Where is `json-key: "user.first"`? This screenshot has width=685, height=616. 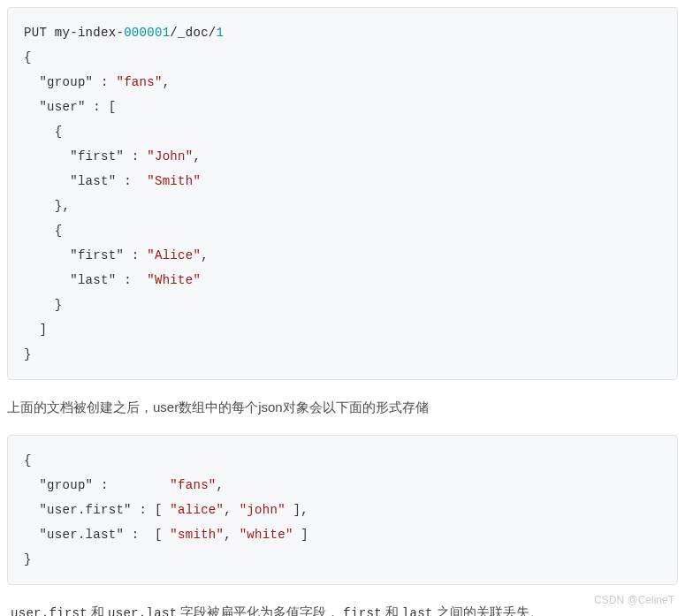 json-key: "user.first" is located at coordinates (85, 510).